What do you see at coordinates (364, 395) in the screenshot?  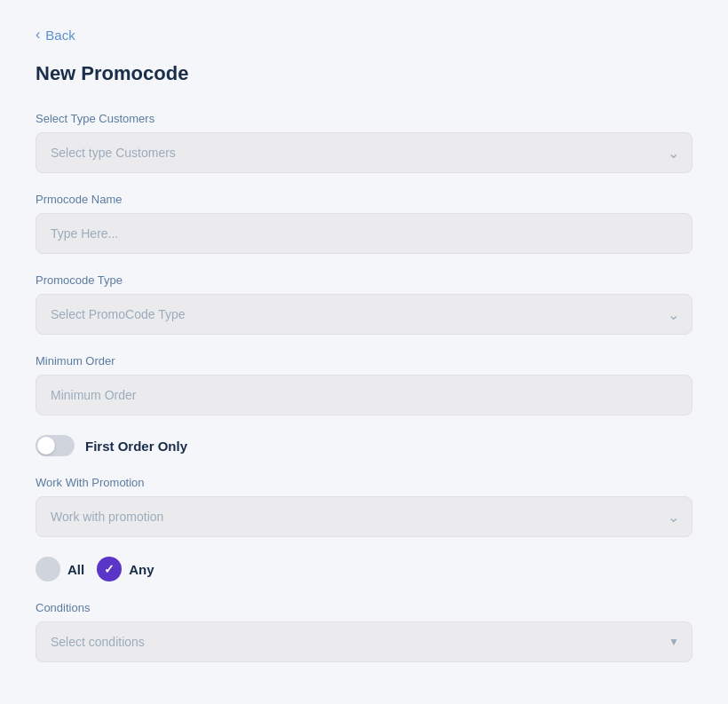 I see `minimum-order-input` at bounding box center [364, 395].